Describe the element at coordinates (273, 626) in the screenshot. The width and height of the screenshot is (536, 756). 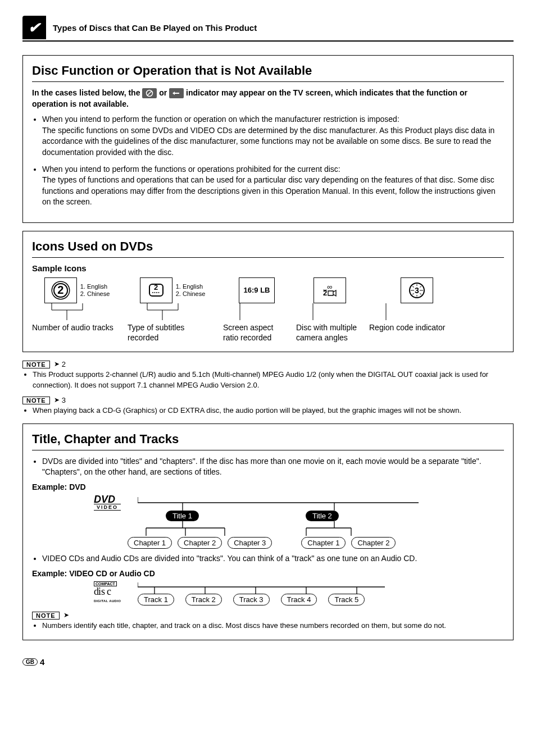
I see `note-final-text: Numbers identify each title, chapter, an…` at that location.